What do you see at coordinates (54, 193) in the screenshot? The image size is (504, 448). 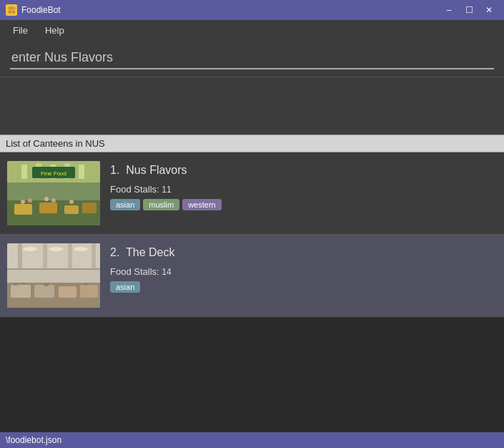 I see `canteen-thumbnail-1: Fine Food` at bounding box center [54, 193].